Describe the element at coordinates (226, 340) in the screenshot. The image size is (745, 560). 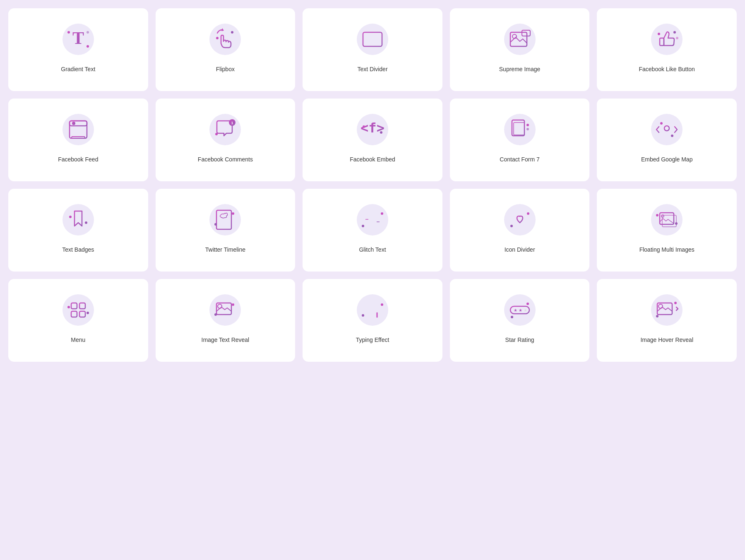
I see `image-text-reveal-label: Image Text Reveal` at that location.